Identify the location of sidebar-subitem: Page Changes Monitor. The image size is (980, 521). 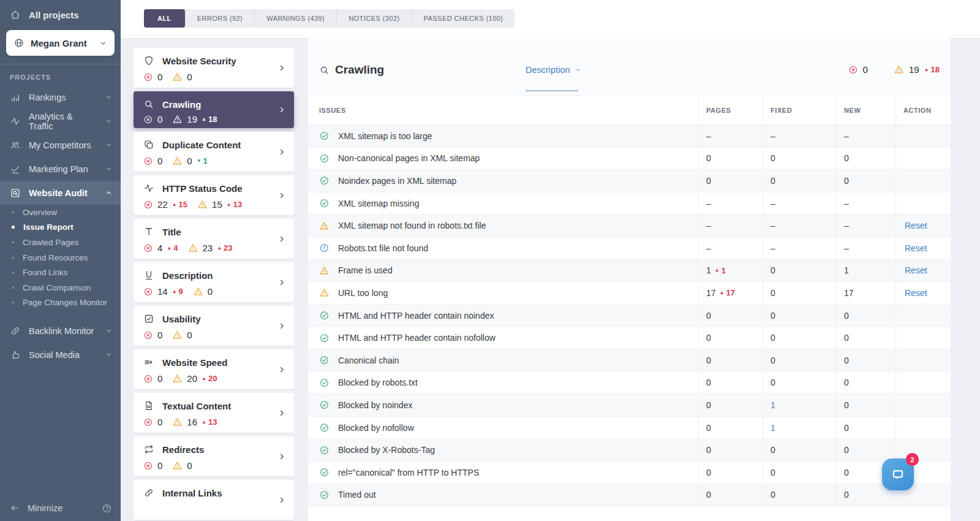
(60, 303).